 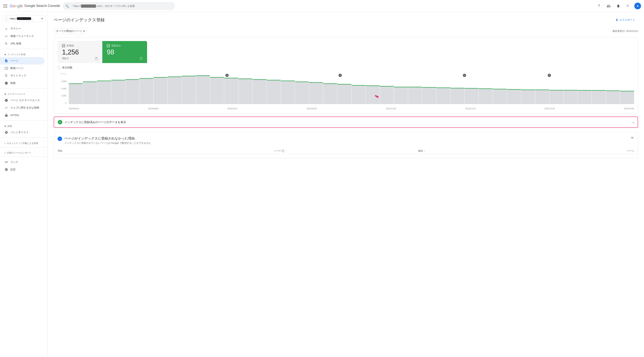 I want to click on help-icon: ?, so click(x=599, y=6).